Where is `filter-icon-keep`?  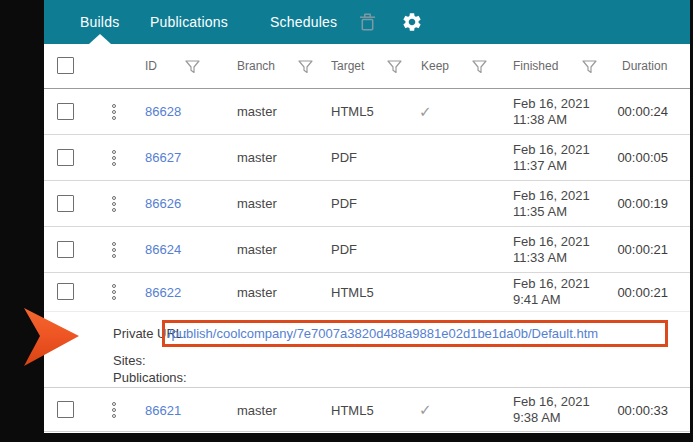 filter-icon-keep is located at coordinates (480, 67).